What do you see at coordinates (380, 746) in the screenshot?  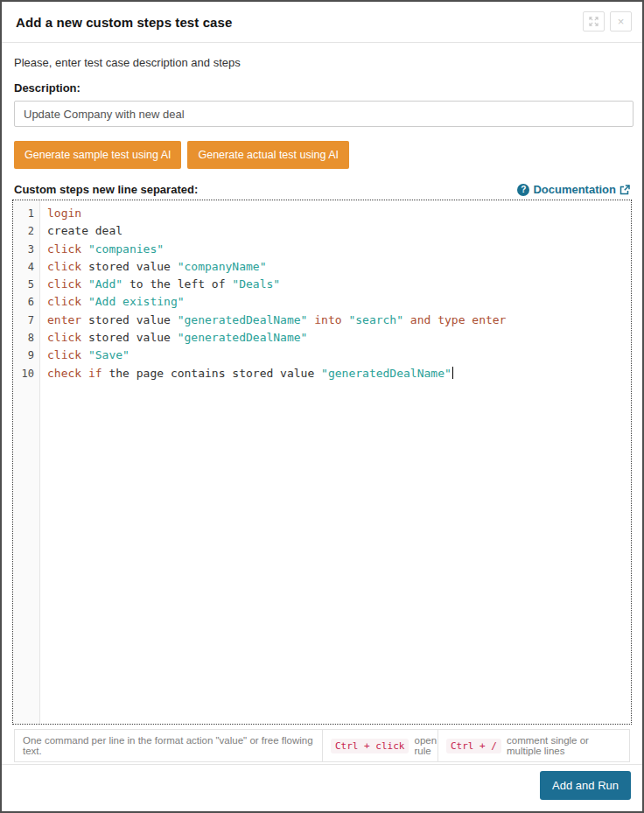 I see `hint-open-rule: Ctrl + click open rule` at bounding box center [380, 746].